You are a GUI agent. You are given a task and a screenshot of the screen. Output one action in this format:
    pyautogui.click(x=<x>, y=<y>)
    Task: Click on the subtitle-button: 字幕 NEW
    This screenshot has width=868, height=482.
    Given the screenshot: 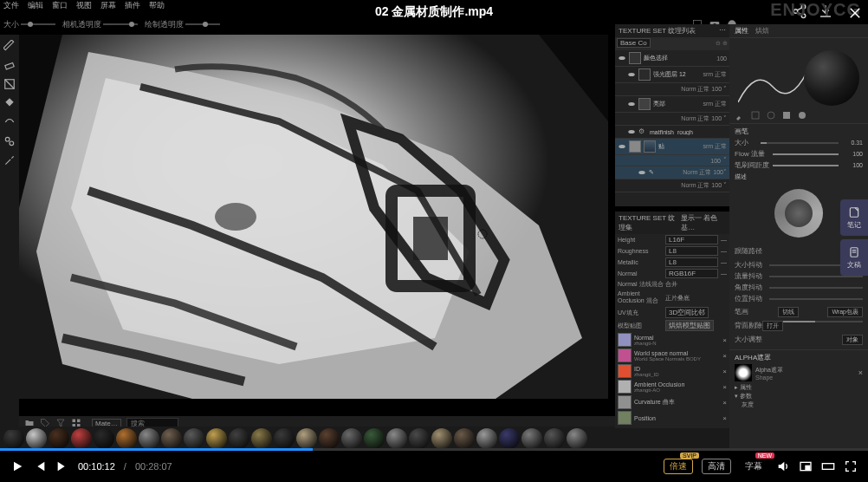 What is the action you would take?
    pyautogui.click(x=754, y=466)
    